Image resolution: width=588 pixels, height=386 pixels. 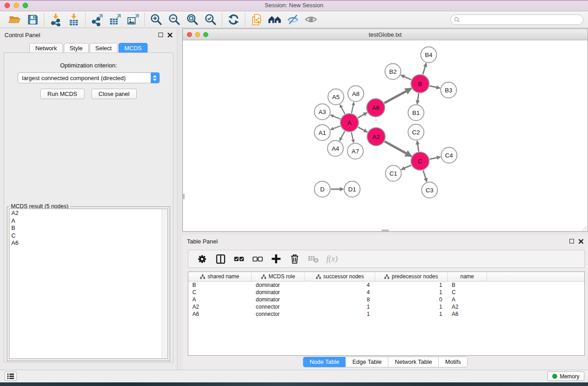 What do you see at coordinates (435, 87) in the screenshot?
I see `graph-edge-B-B3` at bounding box center [435, 87].